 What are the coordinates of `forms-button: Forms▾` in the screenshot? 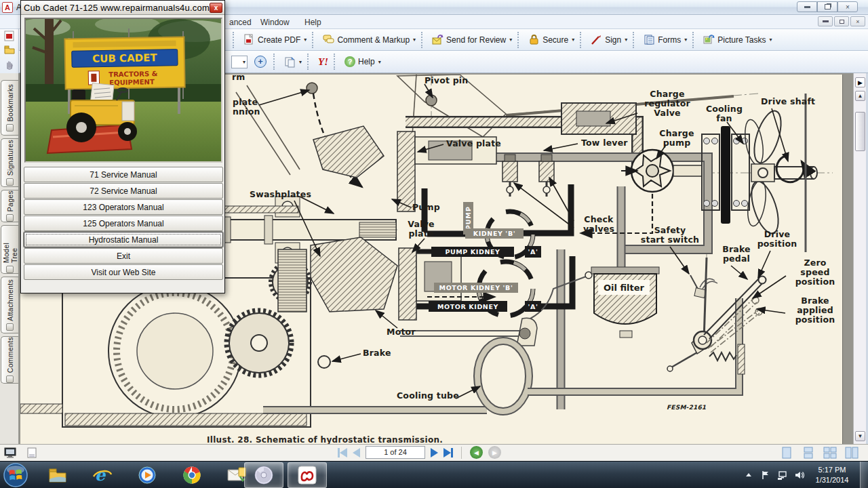 It's located at (665, 40).